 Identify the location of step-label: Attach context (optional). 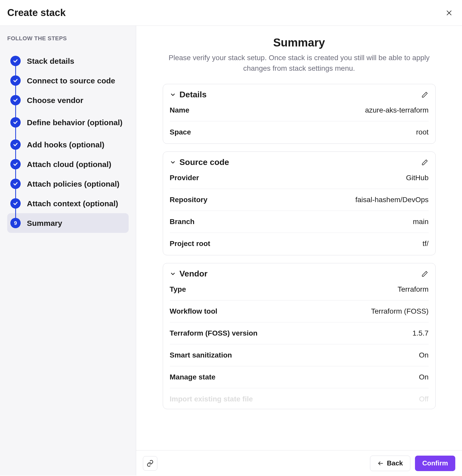
(72, 203).